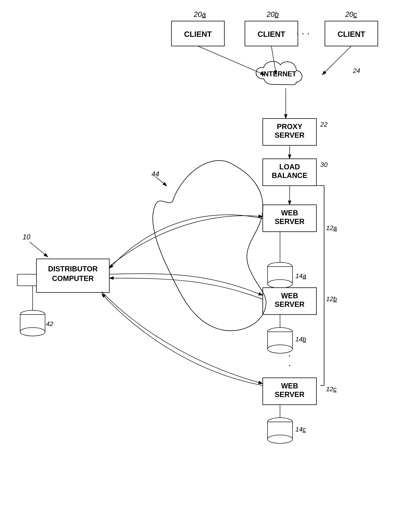 The image size is (411, 532). Describe the element at coordinates (289, 355) in the screenshot. I see `dots-ws: ·` at that location.